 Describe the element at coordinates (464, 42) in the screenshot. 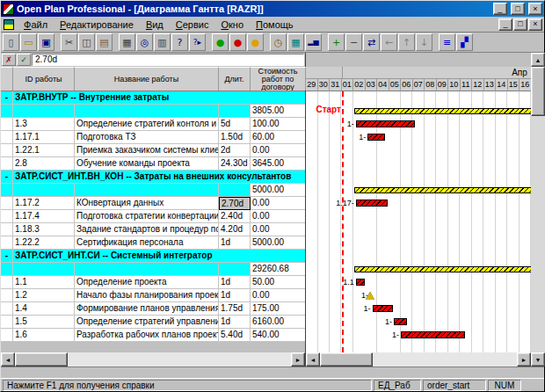

I see `network-view-button: ▞` at that location.